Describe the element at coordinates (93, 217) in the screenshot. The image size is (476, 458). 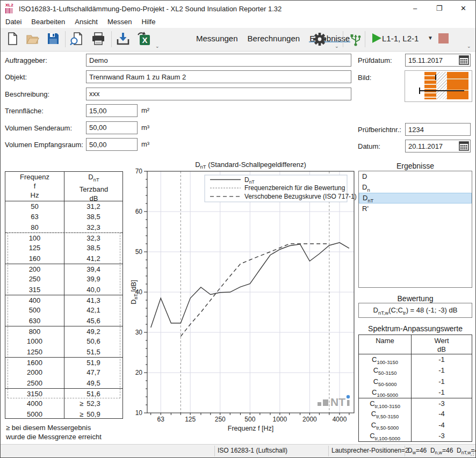
I see `value-cell: 38,5` at that location.